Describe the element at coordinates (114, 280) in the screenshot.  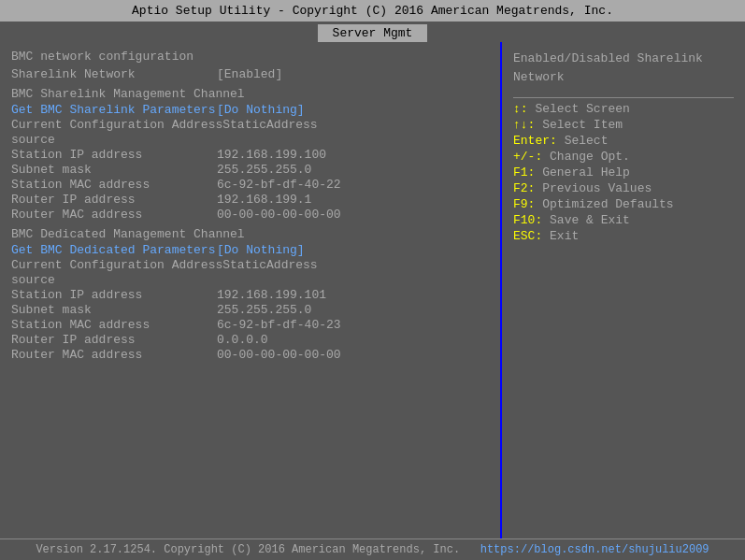
I see `dedicated-row-2-label: source` at that location.